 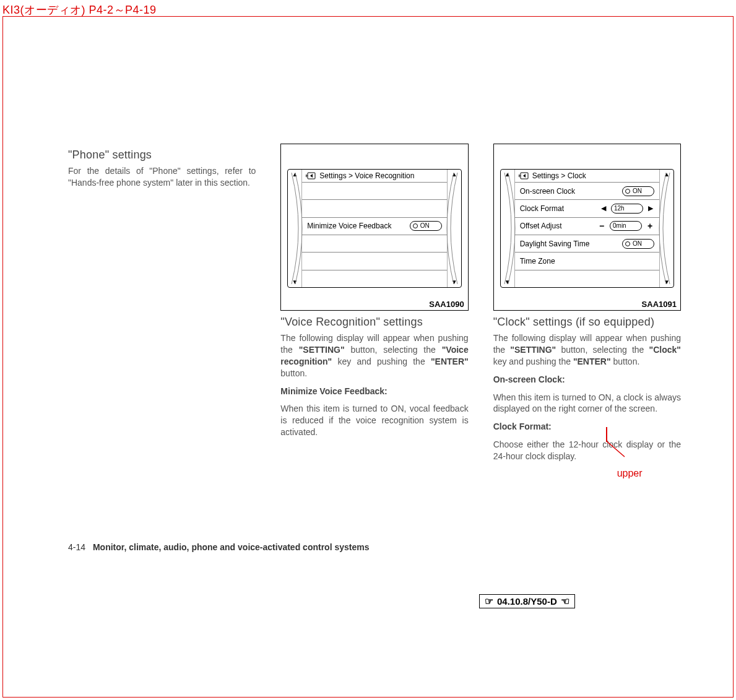 I want to click on phone-settings-heading: "Phone" settings, so click(x=162, y=155).